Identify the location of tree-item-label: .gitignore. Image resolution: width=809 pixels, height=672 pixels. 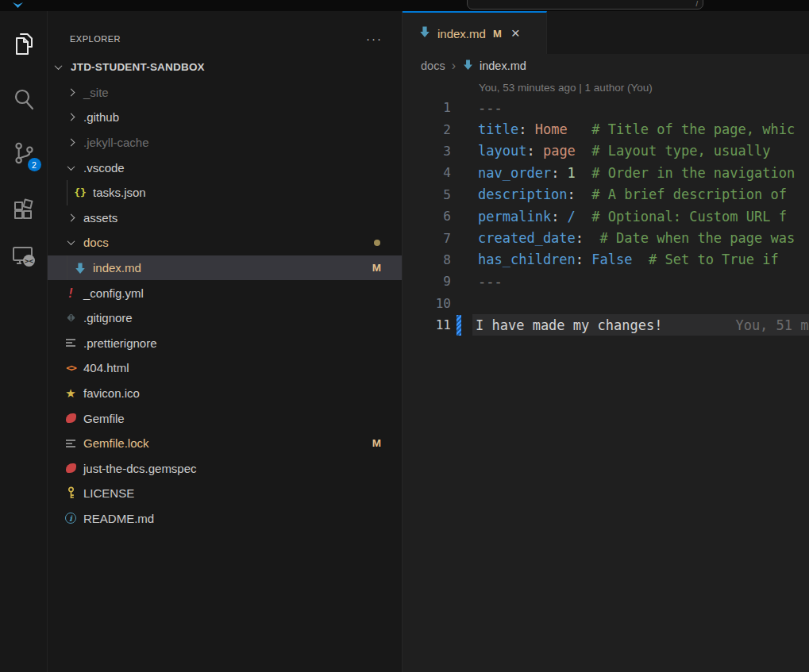
(108, 317).